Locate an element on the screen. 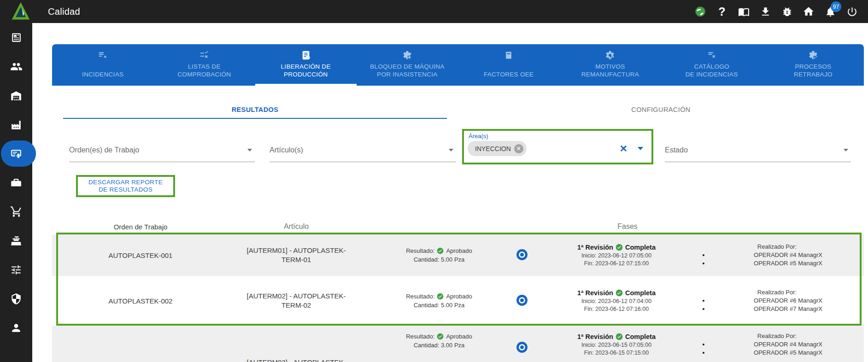 This screenshot has height=362, width=868. bug-icon is located at coordinates (787, 12).